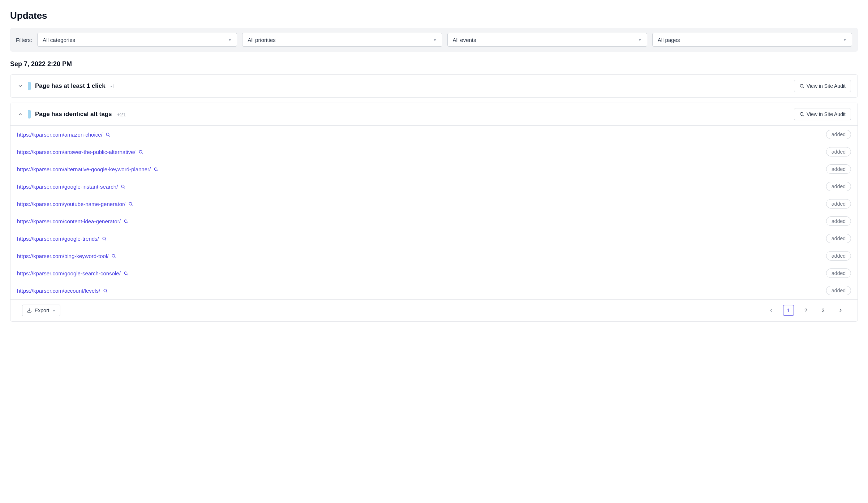 The width and height of the screenshot is (868, 503). I want to click on update-group-header: Page has identical alt tags +21 View in …, so click(434, 114).